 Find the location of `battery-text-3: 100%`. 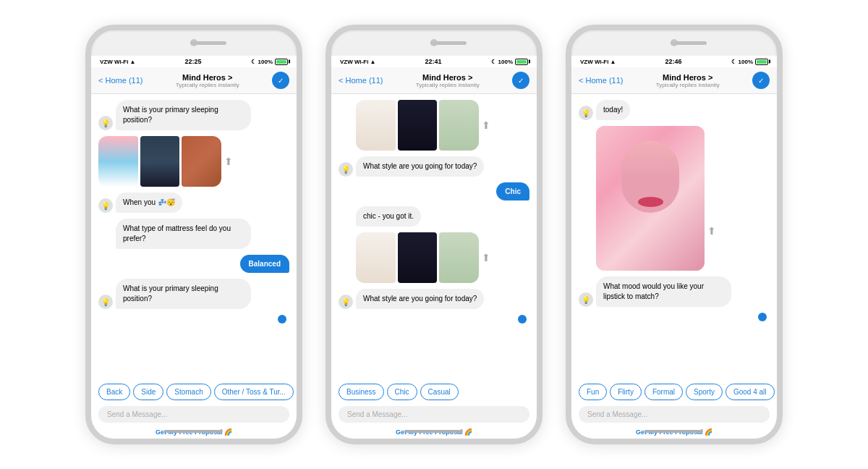

battery-text-3: 100% is located at coordinates (746, 62).